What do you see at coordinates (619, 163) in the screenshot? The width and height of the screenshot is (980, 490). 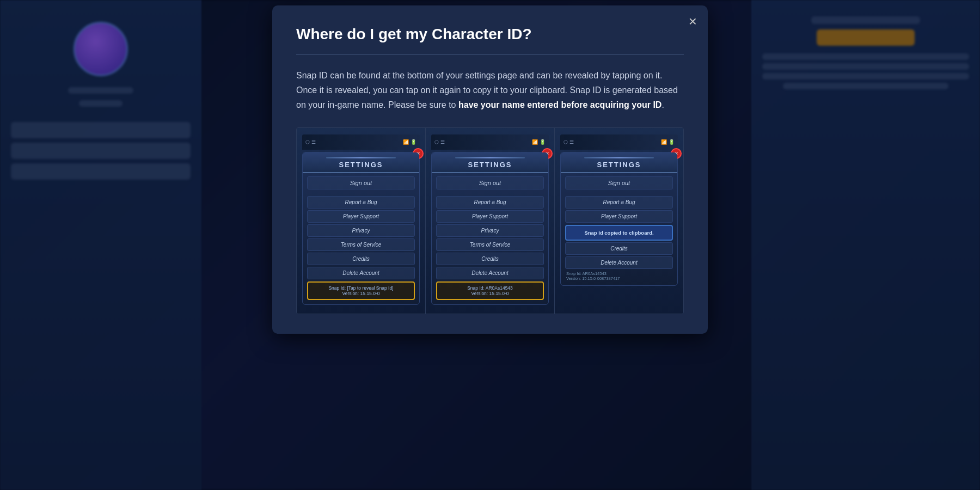 I see `settings-header-3: Settings` at bounding box center [619, 163].